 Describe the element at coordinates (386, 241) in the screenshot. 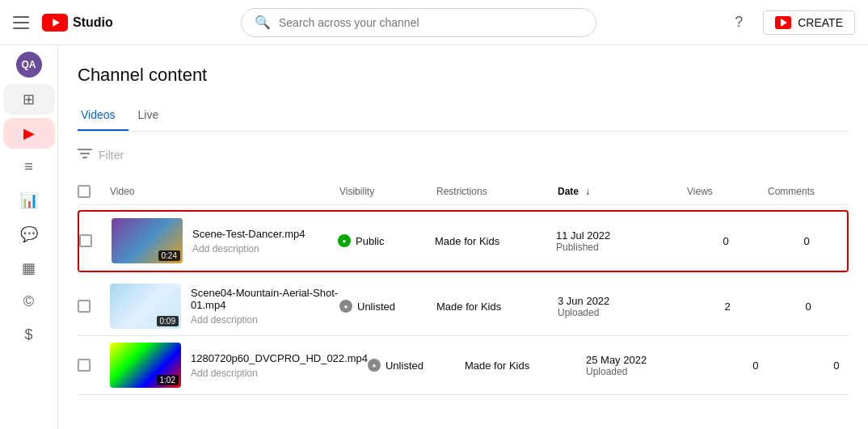

I see `visibility-cell: Public` at that location.